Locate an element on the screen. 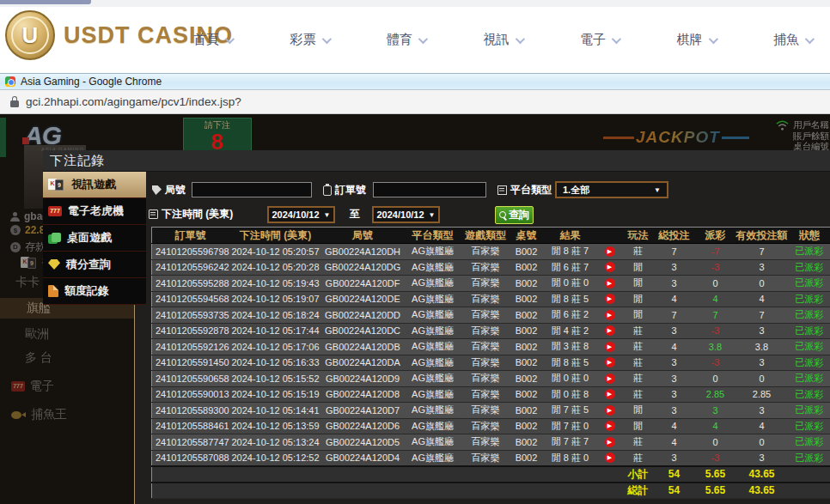 Image resolution: width=830 pixels, height=504 pixels. cell-payout: -3 is located at coordinates (716, 458).